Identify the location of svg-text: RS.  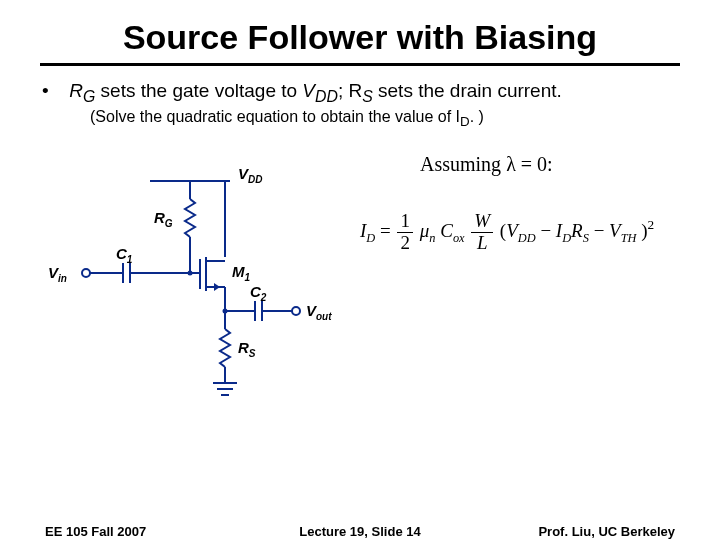
(247, 349).